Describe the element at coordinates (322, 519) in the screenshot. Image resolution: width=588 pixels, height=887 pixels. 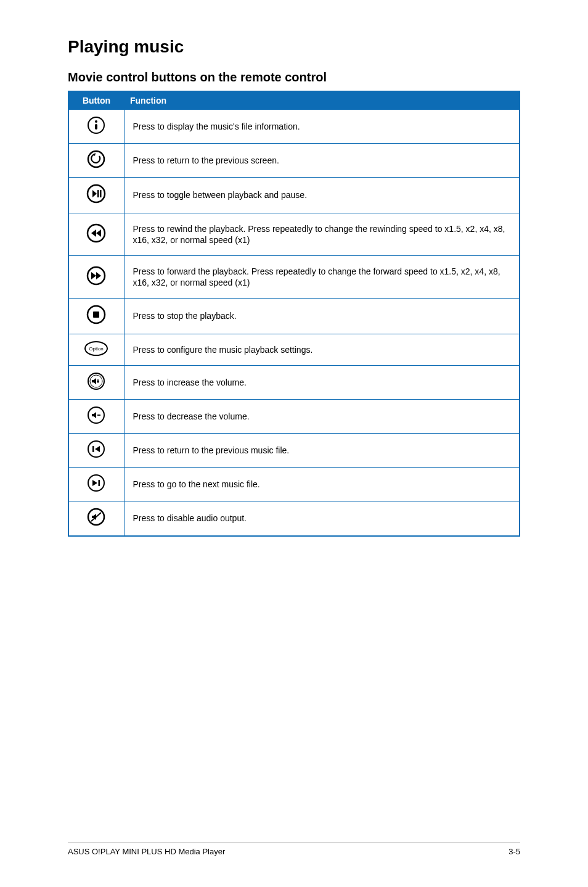
I see `desc: Press to disable audio output.` at that location.